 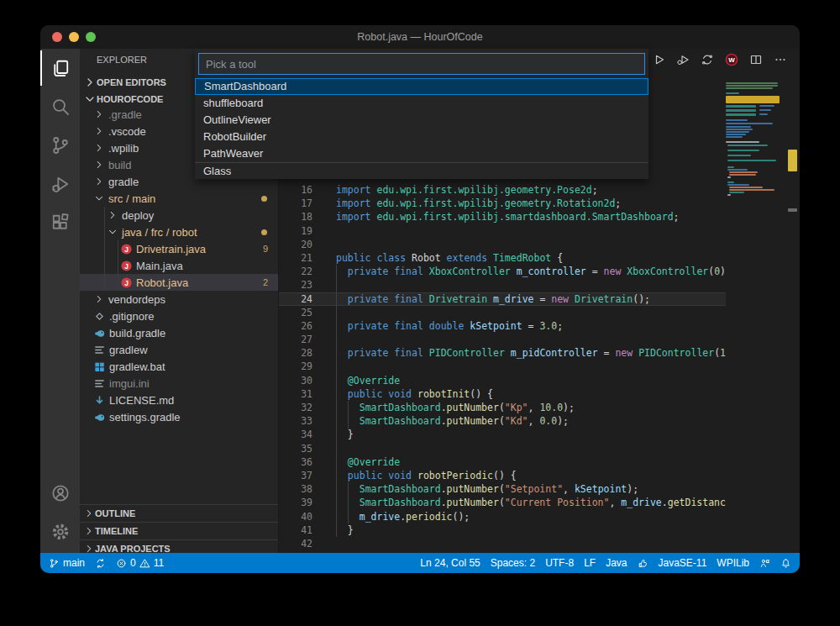 I want to click on code-line-40: 40 m_drive.periodic();, so click(x=502, y=517).